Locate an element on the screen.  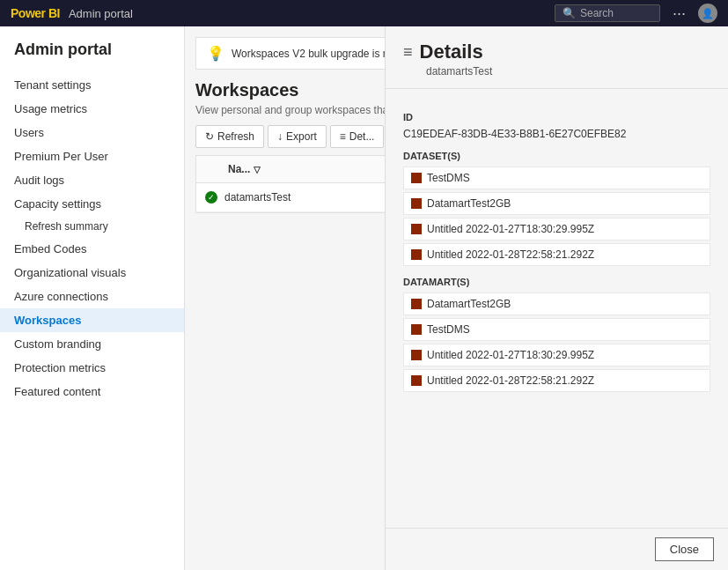
export-icon: ↓ is located at coordinates (280, 137).